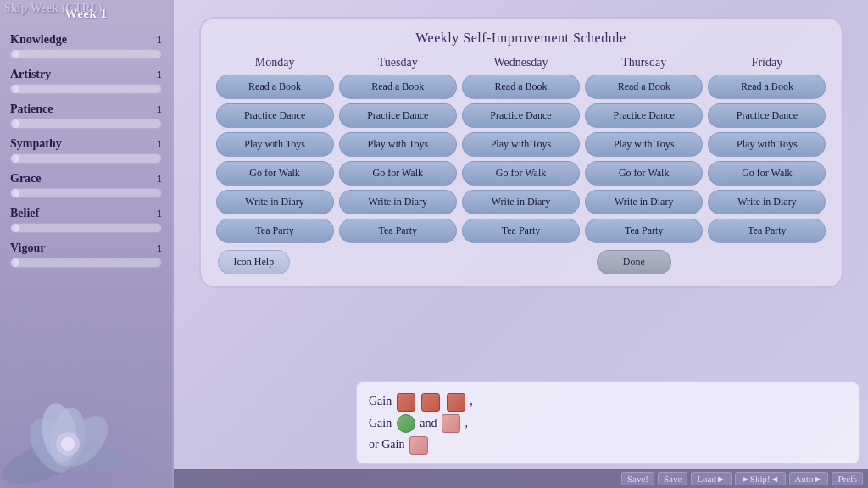 The height and width of the screenshot is (488, 868). What do you see at coordinates (608, 424) in the screenshot?
I see `info-line-2: Gain and ,` at bounding box center [608, 424].